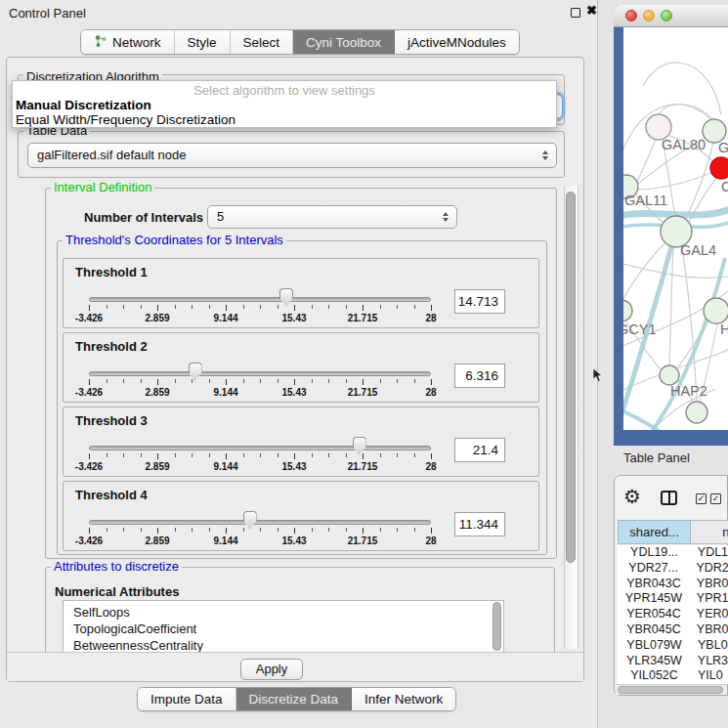 The width and height of the screenshot is (728, 728). What do you see at coordinates (672, 676) in the screenshot?
I see `table-row: YIL052CYIL0` at bounding box center [672, 676].